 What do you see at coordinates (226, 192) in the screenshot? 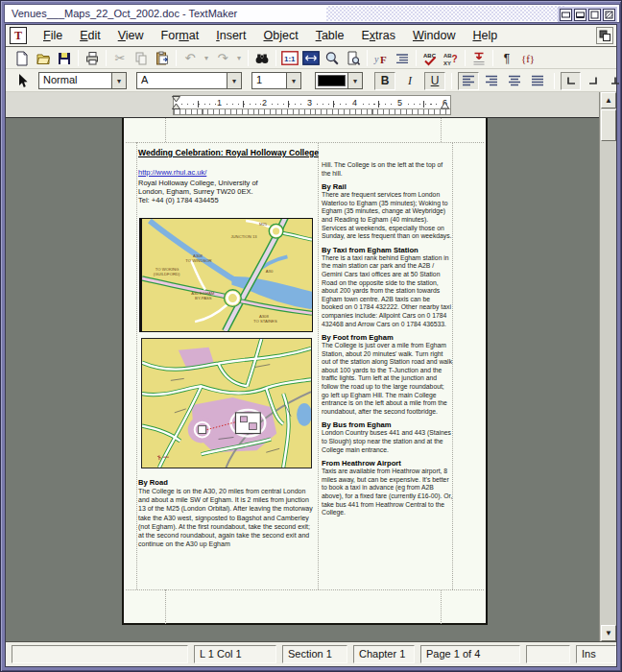
I see `address-line: London, Egham, Surrey TW20 0EX.` at bounding box center [226, 192].